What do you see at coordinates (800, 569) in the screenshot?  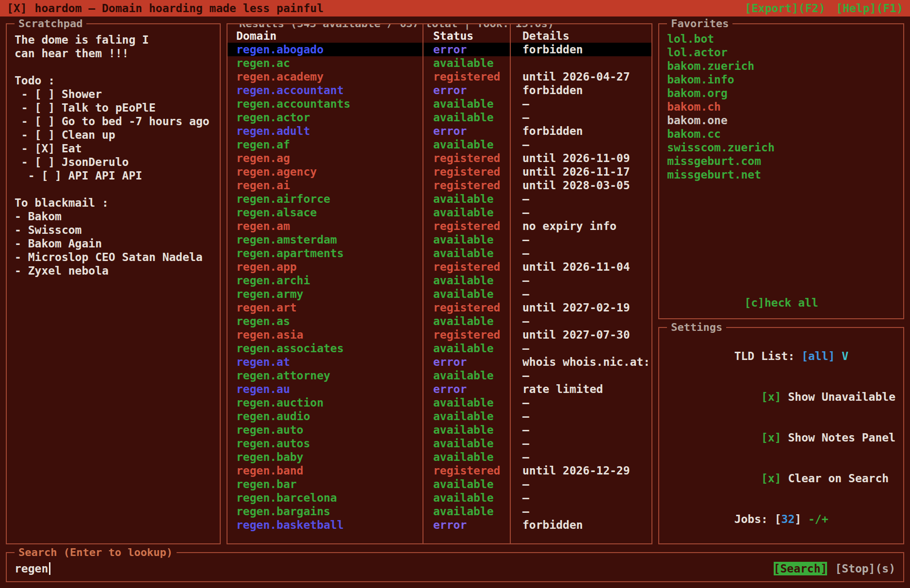 I see `search-button: [Search]` at bounding box center [800, 569].